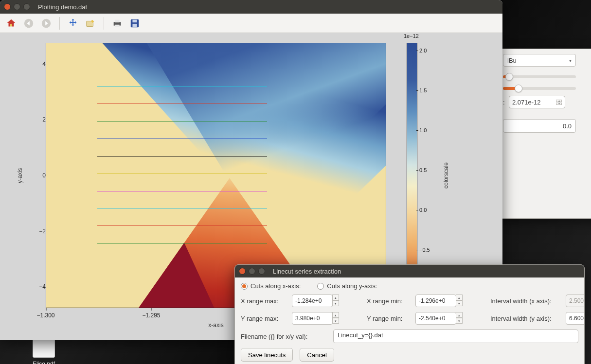 This screenshot has width=591, height=364. I want to click on filename-input: Linecut_y={}.dat, so click(456, 336).